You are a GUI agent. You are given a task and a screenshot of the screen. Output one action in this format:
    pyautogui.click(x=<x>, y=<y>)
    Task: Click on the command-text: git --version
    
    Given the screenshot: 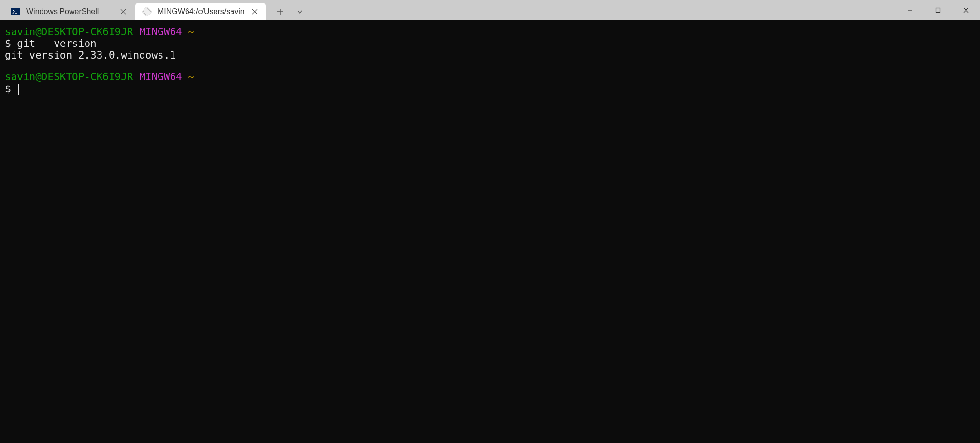 What is the action you would take?
    pyautogui.click(x=57, y=44)
    